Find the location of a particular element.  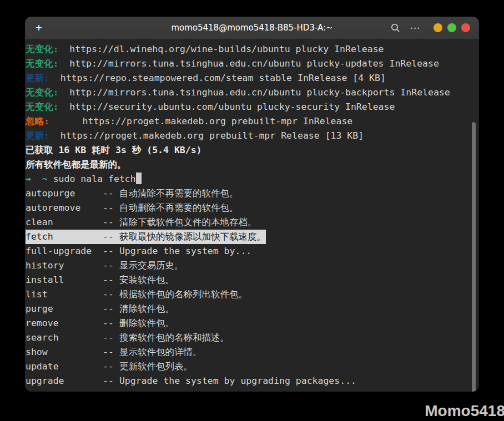

completion-command-name: upgrade is located at coordinates (64, 381).